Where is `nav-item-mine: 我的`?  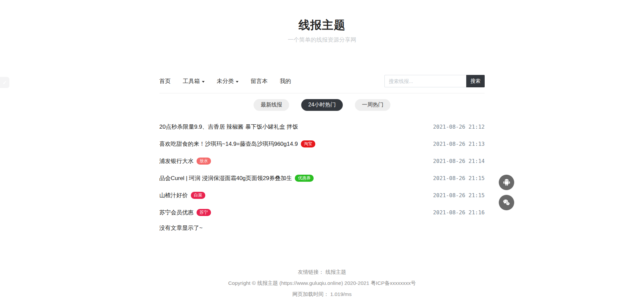 nav-item-mine: 我的 is located at coordinates (285, 81).